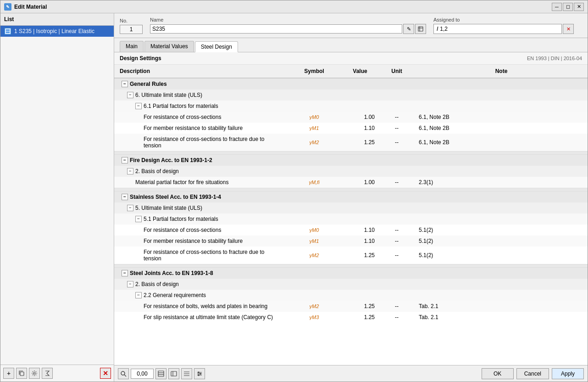  What do you see at coordinates (202, 95) in the screenshot?
I see `uls-6-label: − 6. Ultimate limit state (ULS)` at bounding box center [202, 95].